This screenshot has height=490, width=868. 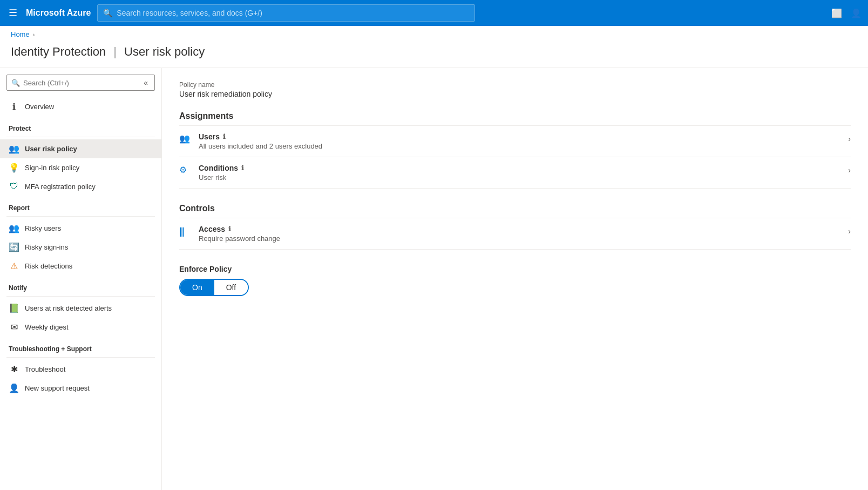 What do you see at coordinates (81, 327) in the screenshot?
I see `sidebar-item-weekly-digest: ✉ Weekly digest` at bounding box center [81, 327].